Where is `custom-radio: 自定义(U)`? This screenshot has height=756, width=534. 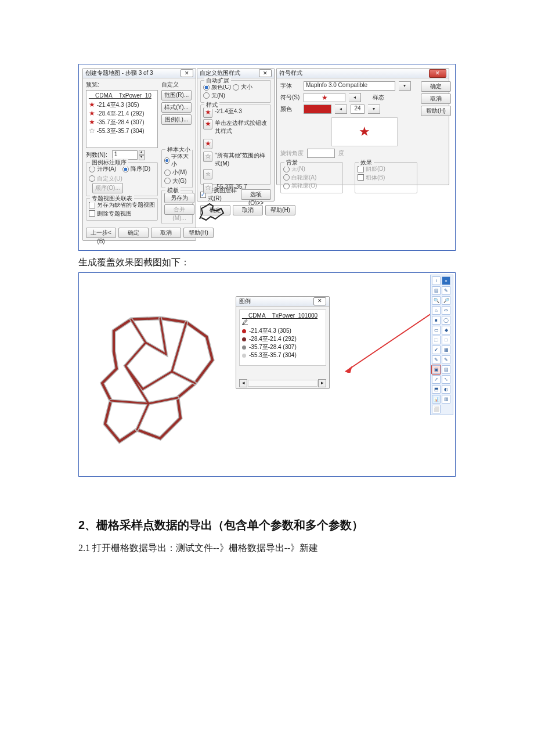
custom-radio: 自定义(U) is located at coordinates (106, 179).